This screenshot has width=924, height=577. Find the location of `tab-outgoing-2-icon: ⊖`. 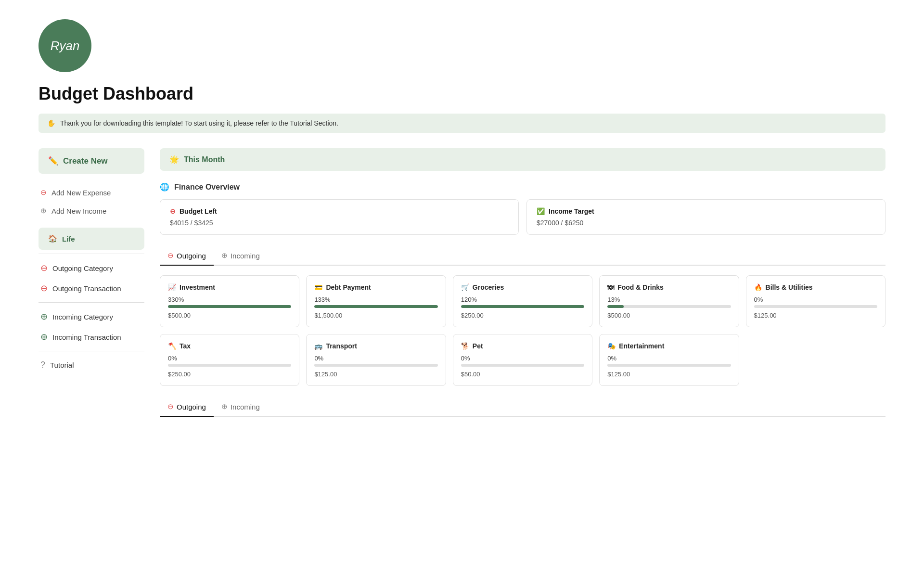

tab-outgoing-2-icon: ⊖ is located at coordinates (170, 407).